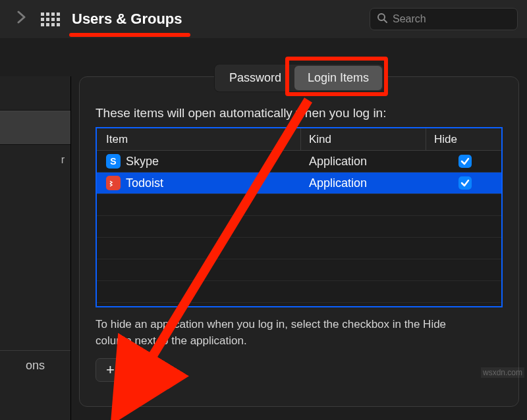  What do you see at coordinates (339, 78) in the screenshot?
I see `tab-login-items: Login Items` at bounding box center [339, 78].